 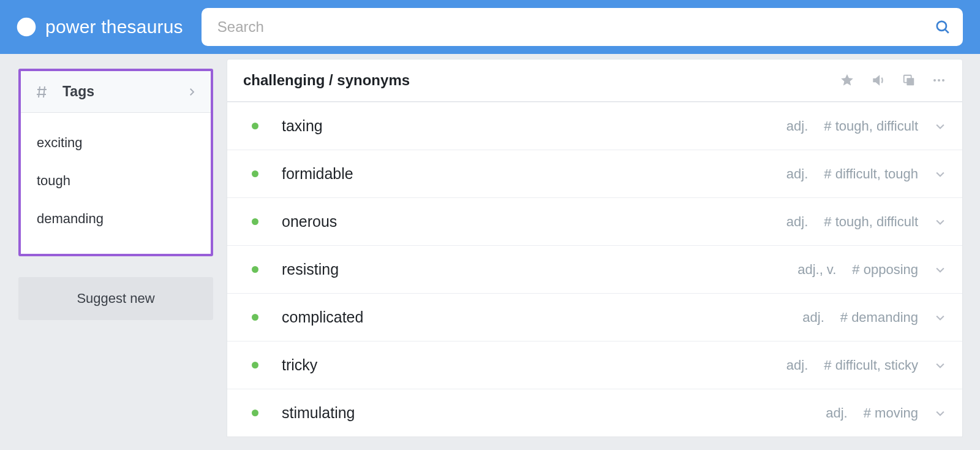 What do you see at coordinates (490, 27) in the screenshot?
I see `topbar: power thesaurus` at bounding box center [490, 27].